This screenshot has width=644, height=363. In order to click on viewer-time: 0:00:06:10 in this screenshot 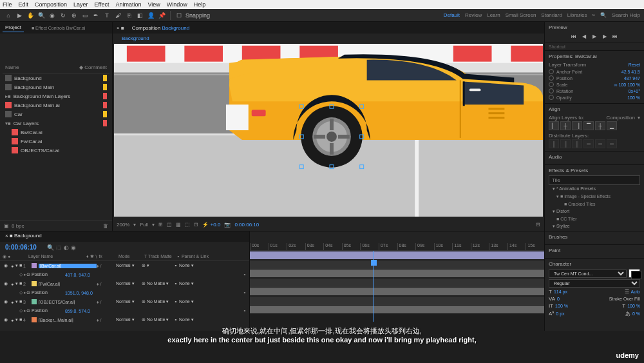, I will do `click(247, 224)`.